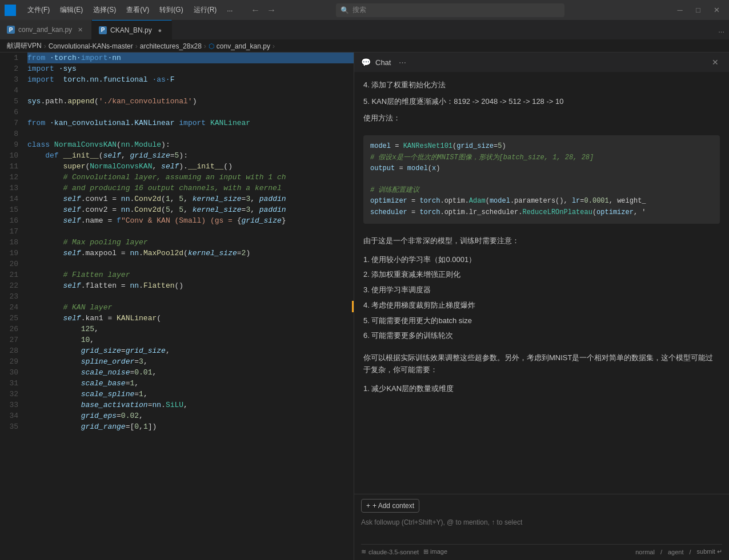 The height and width of the screenshot is (560, 729). Describe the element at coordinates (206, 10) in the screenshot. I see `menu-run: 运行(R)` at that location.